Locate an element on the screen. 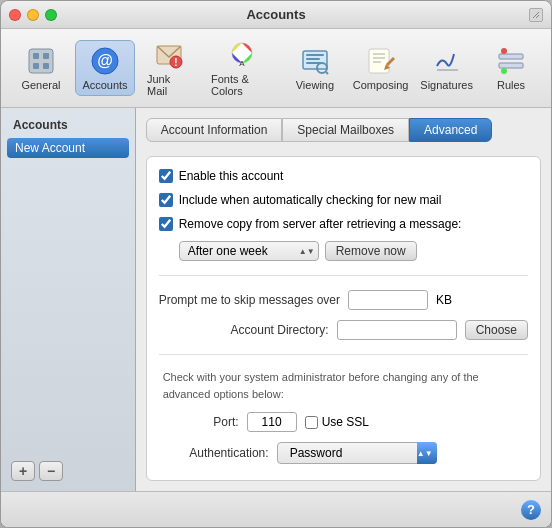 The image size is (552, 528). week-select-wrap: After one week is located at coordinates (249, 251).